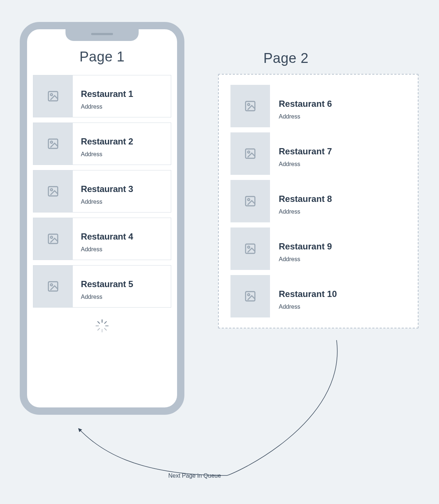  What do you see at coordinates (339, 294) in the screenshot?
I see `list-item-name: Restaurant 10` at bounding box center [339, 294].